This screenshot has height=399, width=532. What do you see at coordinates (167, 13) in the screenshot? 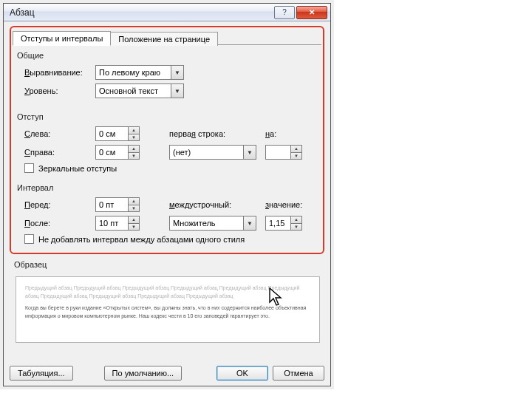
I see `titlebar: Абзац ? ✕` at bounding box center [167, 13].